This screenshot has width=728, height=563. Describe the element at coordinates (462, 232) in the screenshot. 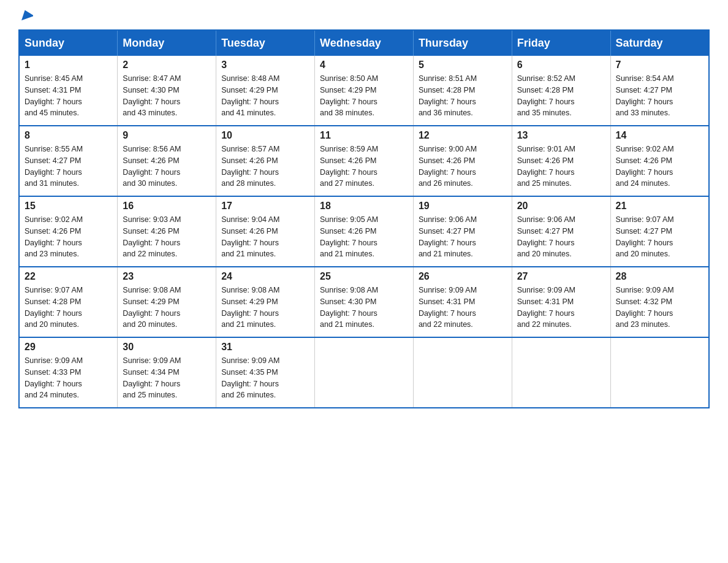

I see `calendar-cell: 19 Sunrise: 9:06 AM Sunset: 4:27 PM Dayl…` at that location.